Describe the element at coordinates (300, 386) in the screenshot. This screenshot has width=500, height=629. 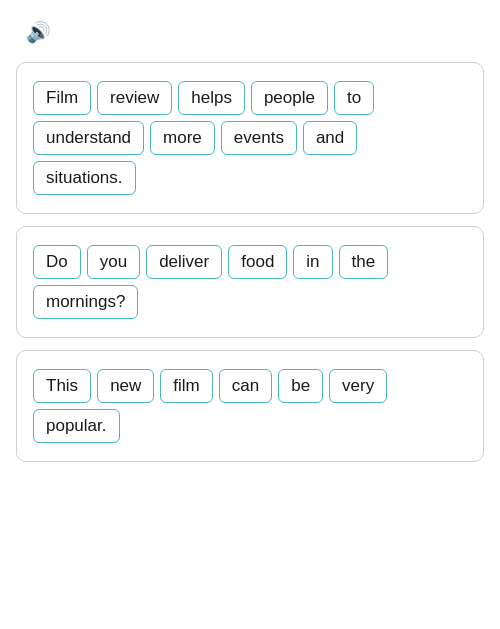
I see `word-chip: be` at that location.